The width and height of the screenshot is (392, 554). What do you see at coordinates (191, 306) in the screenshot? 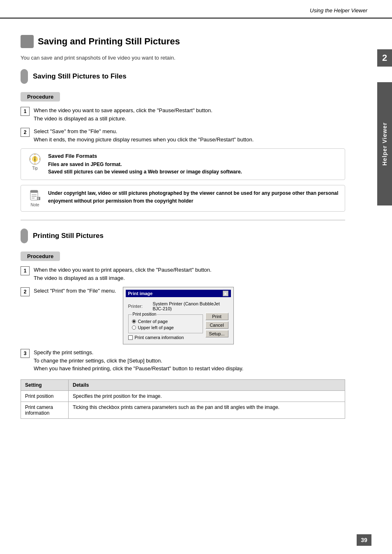
I see `dialog-printer-value: System Printer (Canon BubbleJet BJC-210)` at bounding box center [191, 306].